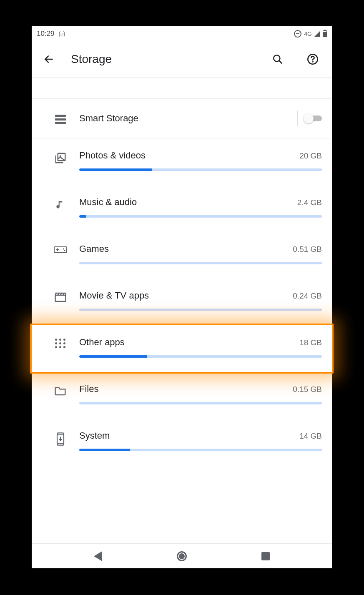 This screenshot has height=595, width=364. I want to click on square-recent-icon, so click(266, 556).